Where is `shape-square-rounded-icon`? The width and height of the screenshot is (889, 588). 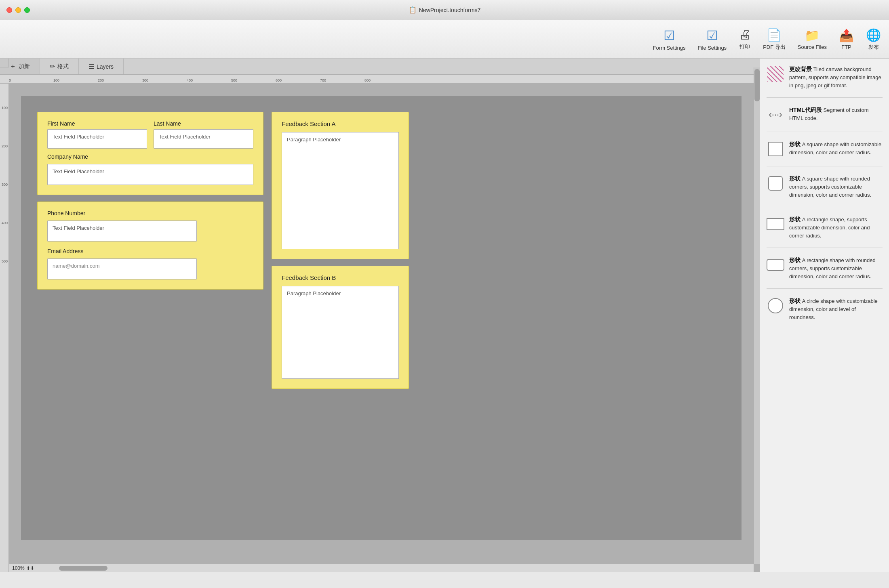 shape-square-rounded-icon is located at coordinates (775, 183).